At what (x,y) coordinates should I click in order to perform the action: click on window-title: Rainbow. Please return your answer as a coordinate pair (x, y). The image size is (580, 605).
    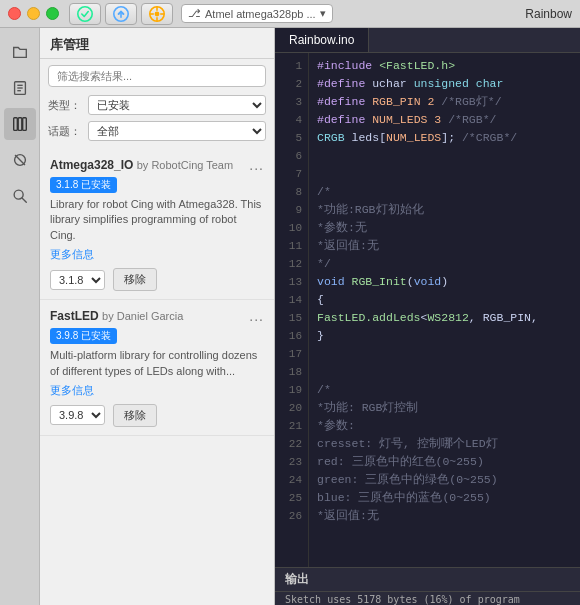
    Looking at the image, I should click on (548, 14).